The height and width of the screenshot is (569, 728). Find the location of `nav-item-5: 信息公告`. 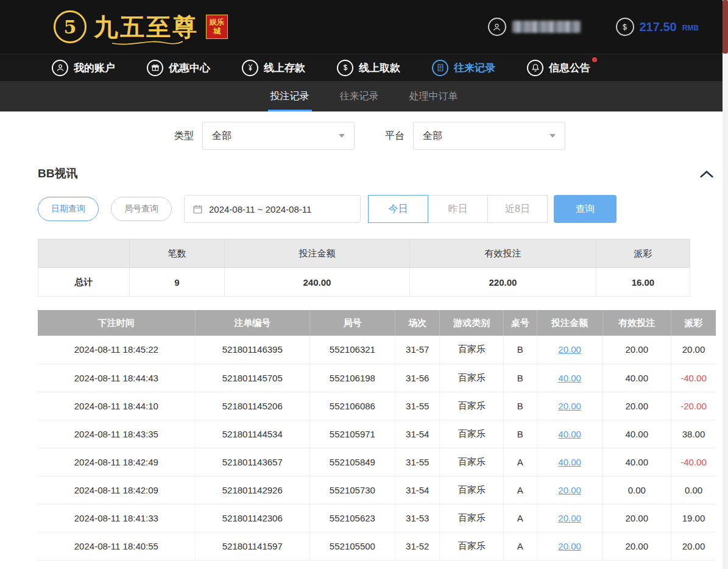

nav-item-5: 信息公告 is located at coordinates (559, 68).